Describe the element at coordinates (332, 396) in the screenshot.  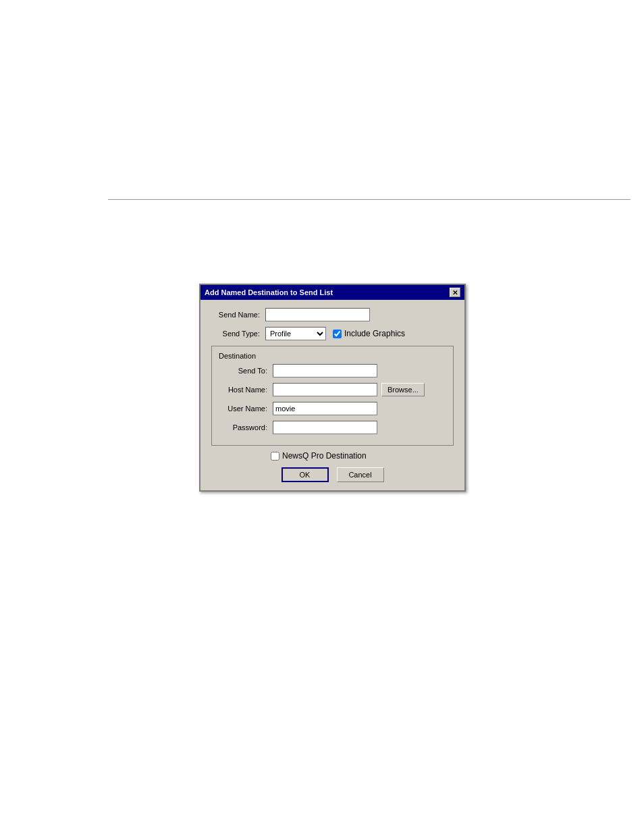
I see `destination-group: Destination Send To: Host Name: Browse..…` at that location.